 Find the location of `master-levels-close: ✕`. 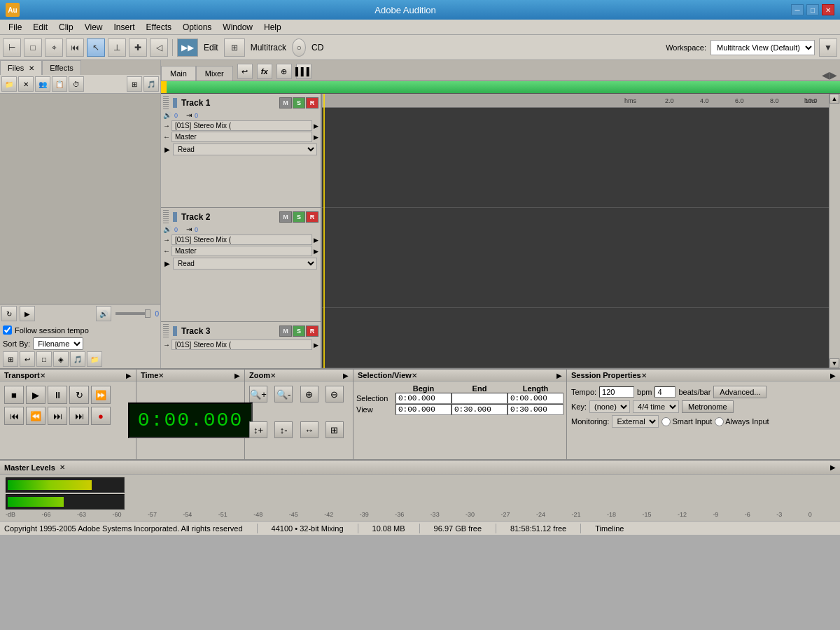

master-levels-close: ✕ is located at coordinates (62, 468).